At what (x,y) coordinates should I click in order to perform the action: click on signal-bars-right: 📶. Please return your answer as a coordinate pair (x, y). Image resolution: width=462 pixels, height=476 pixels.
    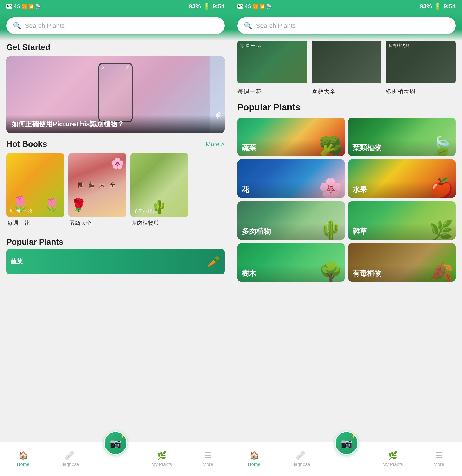
    Looking at the image, I should click on (255, 6).